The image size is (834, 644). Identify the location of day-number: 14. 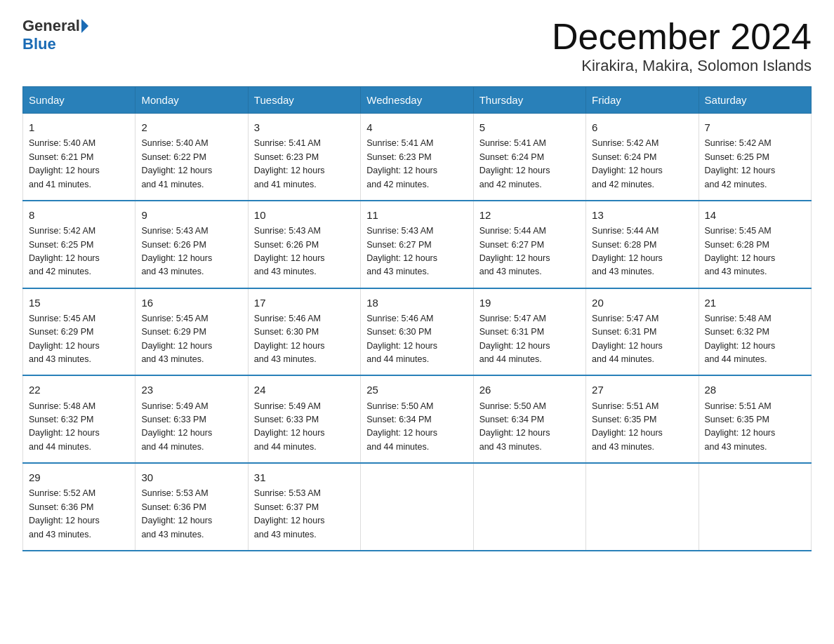
(755, 215).